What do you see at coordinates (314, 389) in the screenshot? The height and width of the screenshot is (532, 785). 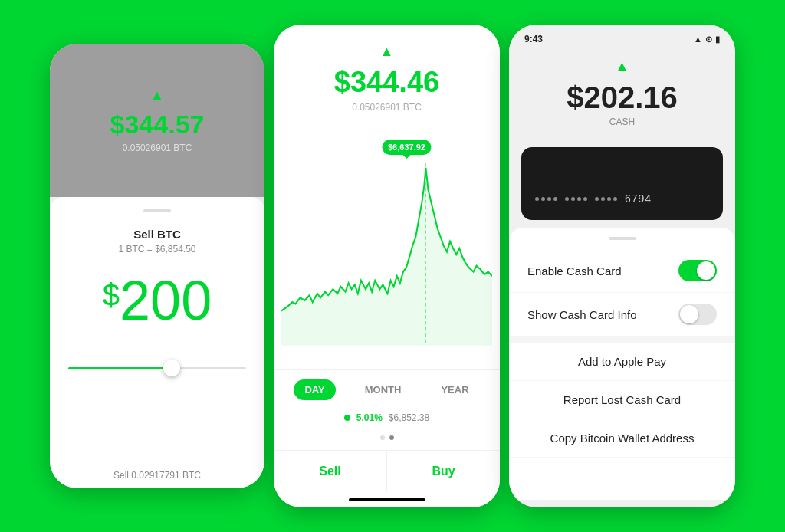 I see `tab-day: DAY` at bounding box center [314, 389].